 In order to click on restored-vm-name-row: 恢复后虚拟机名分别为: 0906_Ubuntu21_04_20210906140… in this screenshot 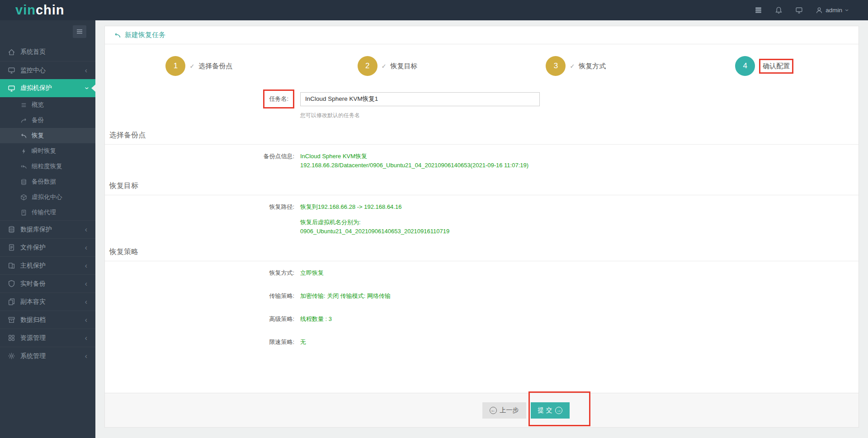, I will do `click(482, 227)`.